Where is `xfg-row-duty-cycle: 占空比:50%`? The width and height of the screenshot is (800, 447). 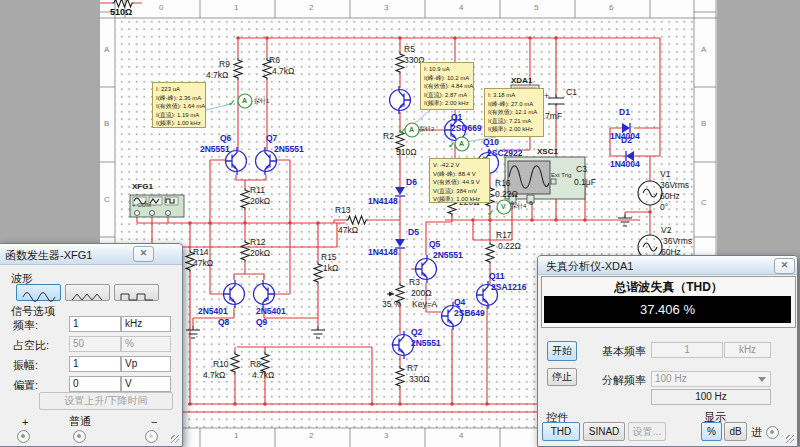
xfg-row-duty-cycle: 占空比:50% is located at coordinates (91, 344).